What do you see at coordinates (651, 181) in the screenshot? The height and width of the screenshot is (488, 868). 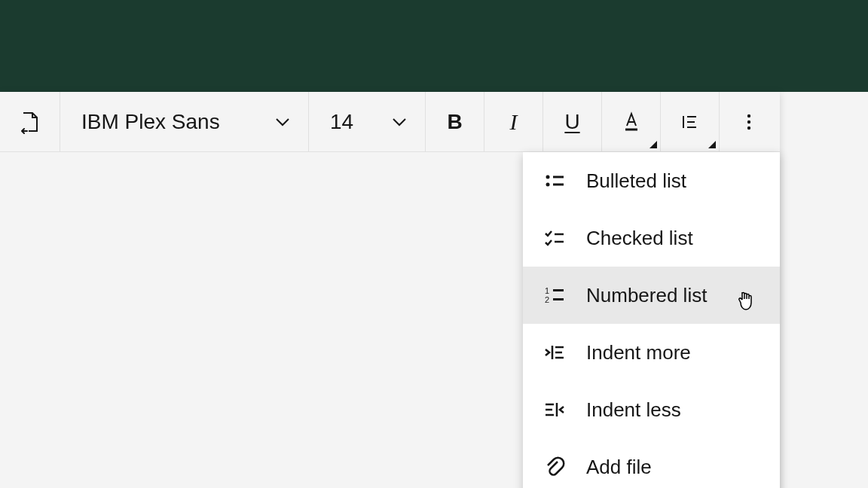 I see `menu-item-bulleted-list: Bulleted list` at bounding box center [651, 181].